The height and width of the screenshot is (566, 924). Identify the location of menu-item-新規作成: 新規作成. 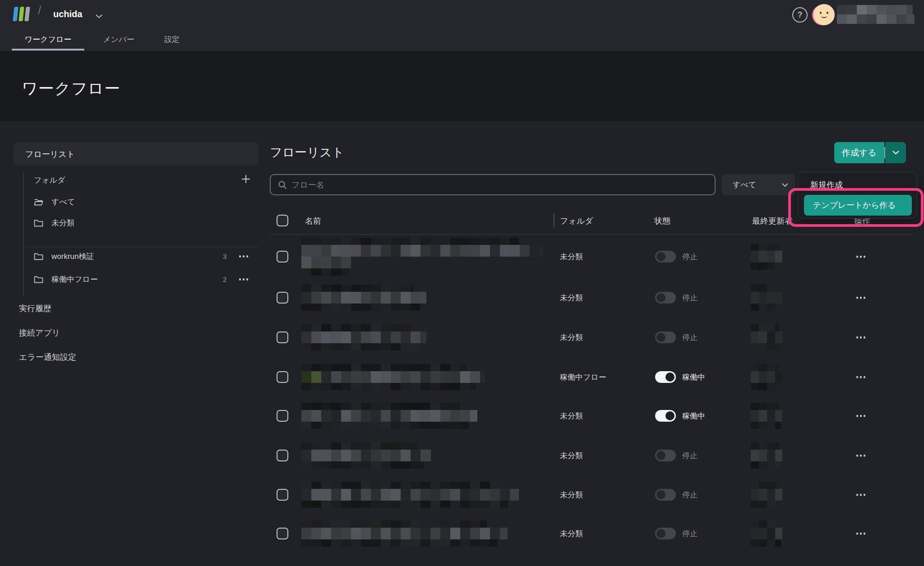
(823, 185).